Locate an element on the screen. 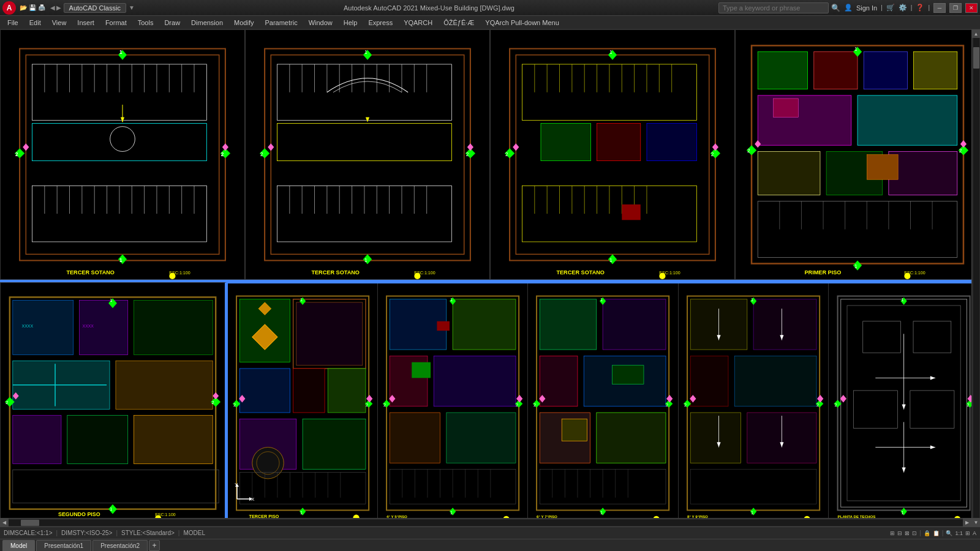  user-icon: 👤 is located at coordinates (848, 7).